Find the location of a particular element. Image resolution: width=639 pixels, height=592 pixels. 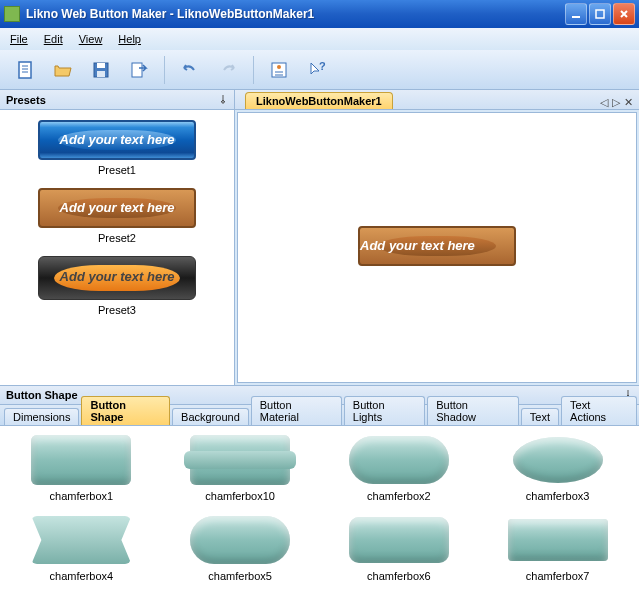

properties-icon is located at coordinates (279, 70).